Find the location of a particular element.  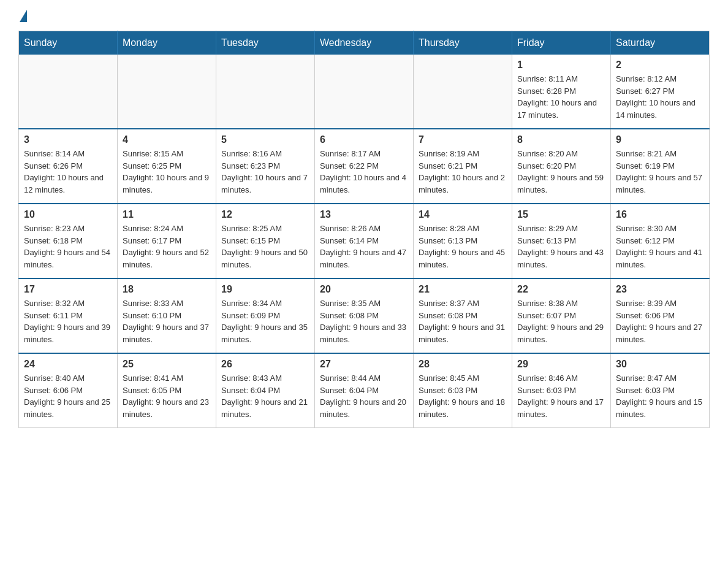

weekday-header-friday: Friday is located at coordinates (561, 43).